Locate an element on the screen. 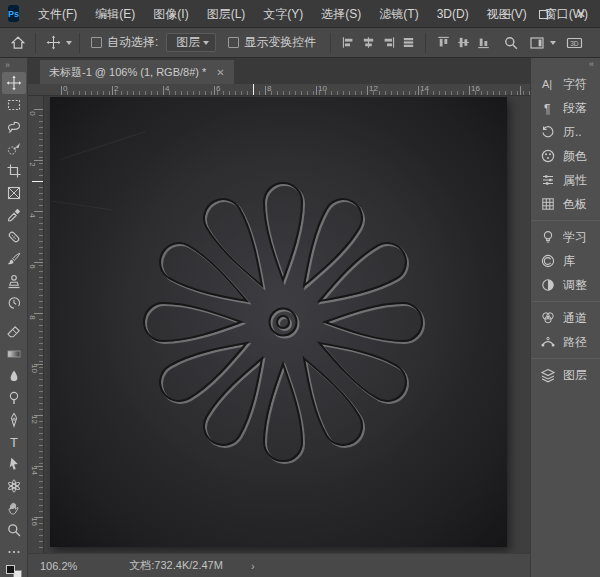 Image resolution: width=600 pixels, height=577 pixels. panel-learn: 学习 is located at coordinates (566, 237).